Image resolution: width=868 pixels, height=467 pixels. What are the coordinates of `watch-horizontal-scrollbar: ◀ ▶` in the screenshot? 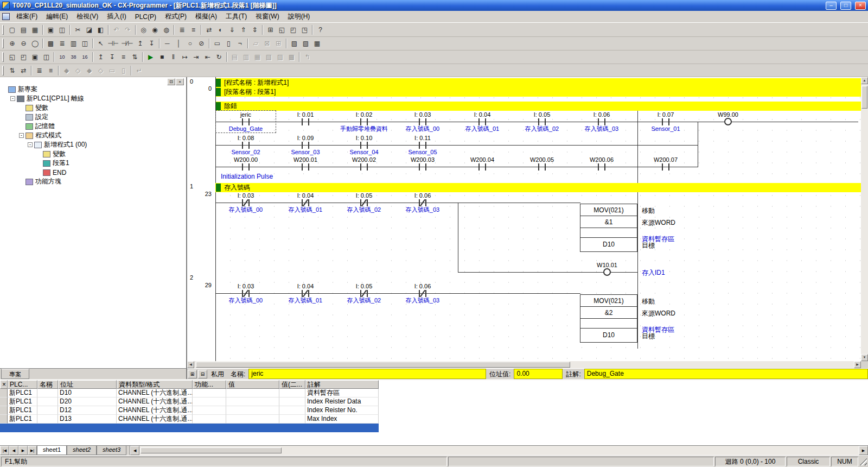 It's located at (499, 451).